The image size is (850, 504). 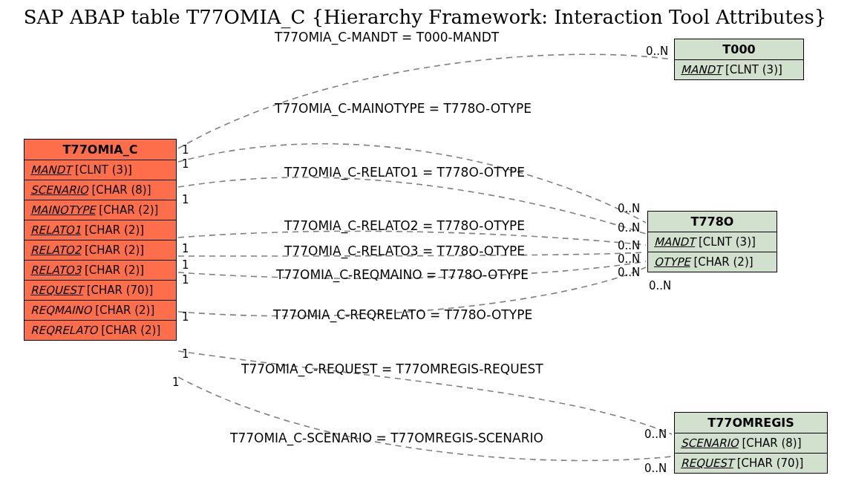 I want to click on field-row: RELATO3 [CHAR (2)], so click(x=100, y=270).